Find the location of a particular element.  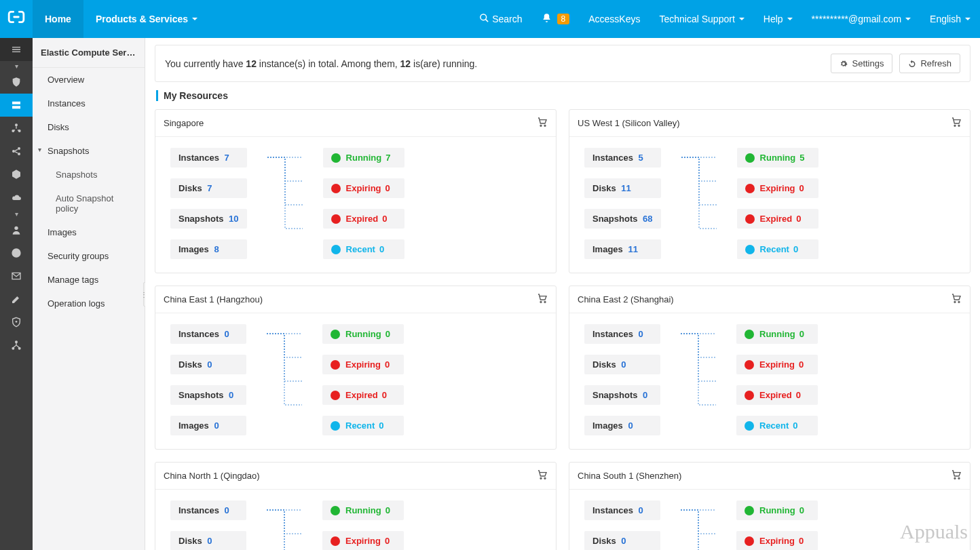

rail-security-icon is located at coordinates (16, 322).